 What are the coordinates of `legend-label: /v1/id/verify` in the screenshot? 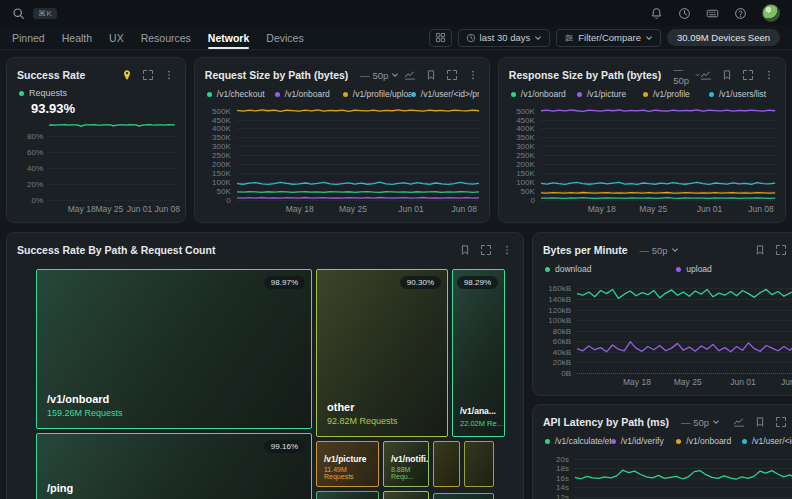 It's located at (642, 441).